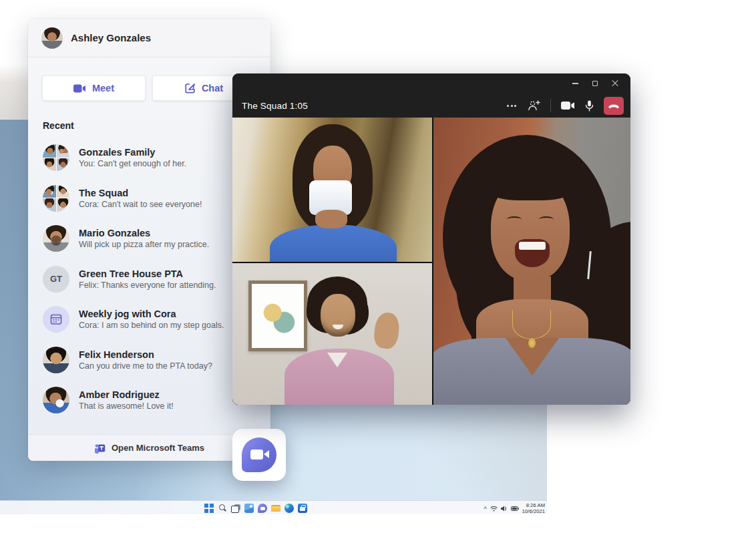 The height and width of the screenshot is (545, 756). What do you see at coordinates (614, 106) in the screenshot?
I see `hang-up-button` at bounding box center [614, 106].